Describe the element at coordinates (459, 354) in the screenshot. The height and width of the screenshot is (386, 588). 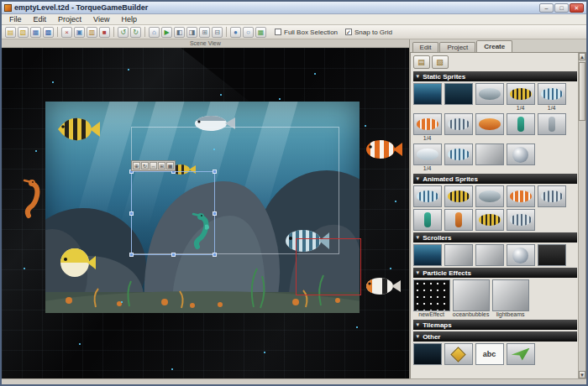
I see `thumb-other-sign` at that location.